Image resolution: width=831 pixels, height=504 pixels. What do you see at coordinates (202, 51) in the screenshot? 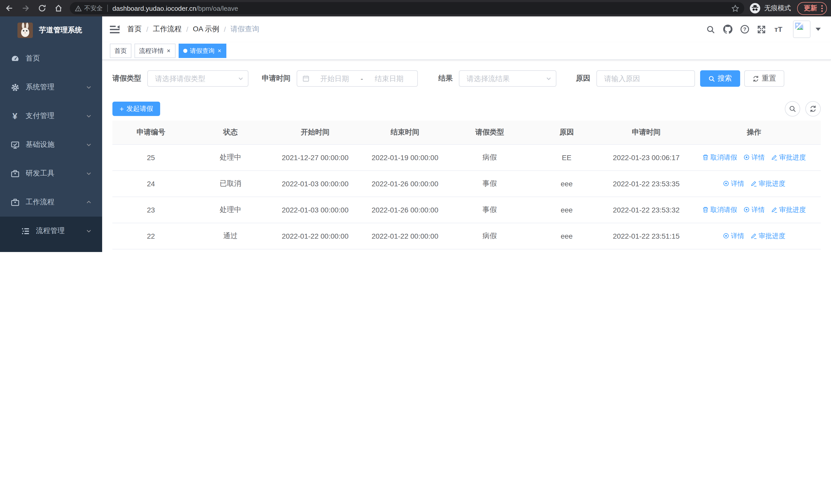
I see `tab-label: 请假查询` at bounding box center [202, 51].